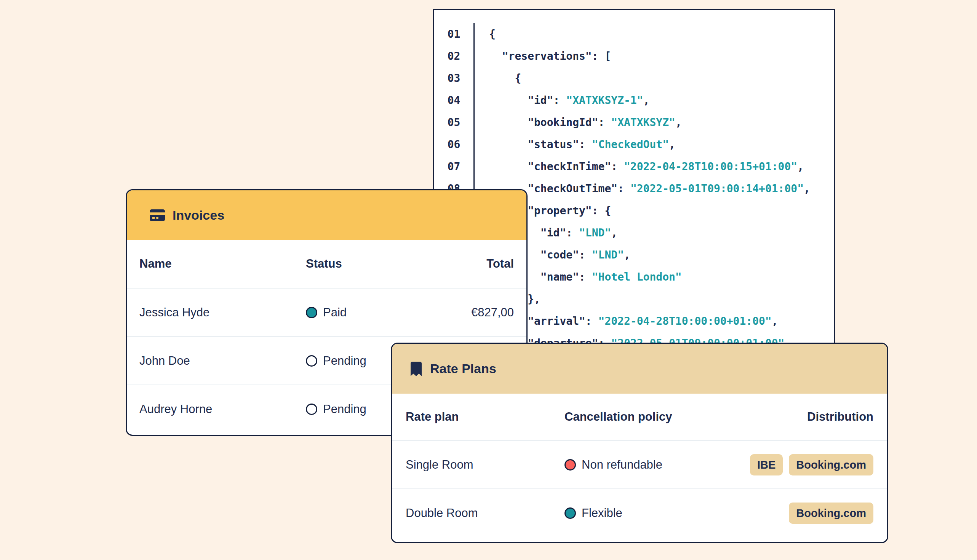 This screenshot has width=977, height=560. What do you see at coordinates (661, 322) in the screenshot?
I see `code-line: "arrival": "2022-04-28T10:00:00+01:00",` at bounding box center [661, 322].